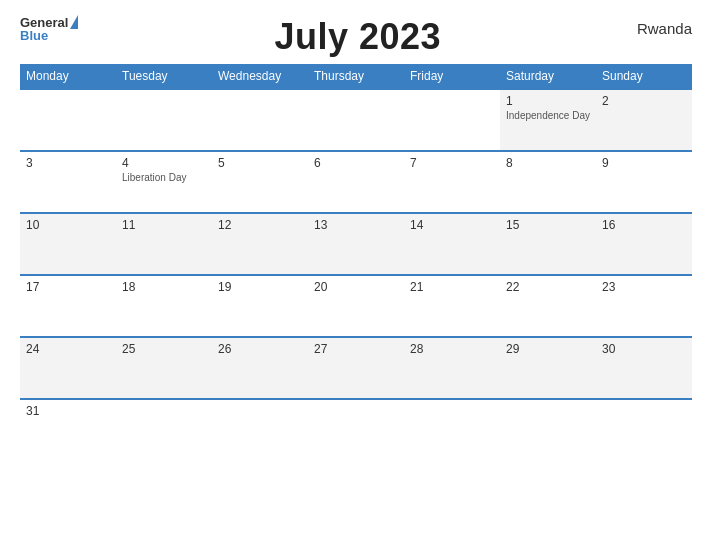 The height and width of the screenshot is (550, 712). What do you see at coordinates (644, 101) in the screenshot?
I see `day-number: 2` at bounding box center [644, 101].